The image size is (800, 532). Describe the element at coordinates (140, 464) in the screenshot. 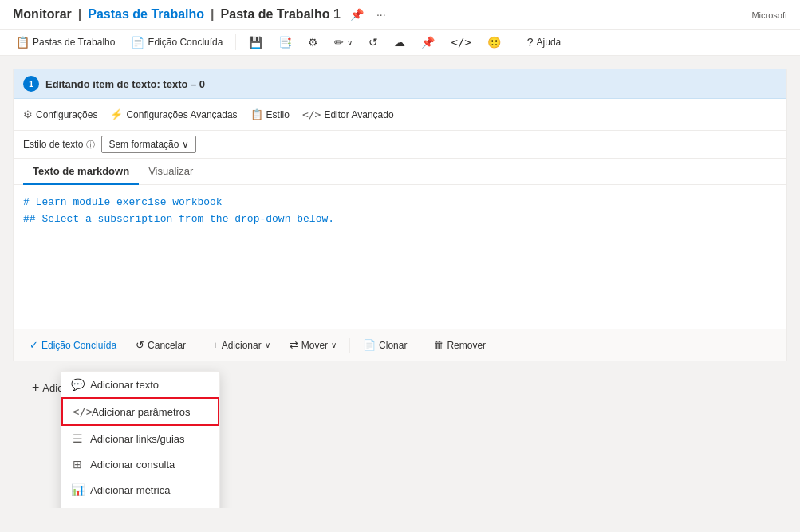

I see `dropdown-add-consulta: ⊞ Adicionar consulta` at that location.